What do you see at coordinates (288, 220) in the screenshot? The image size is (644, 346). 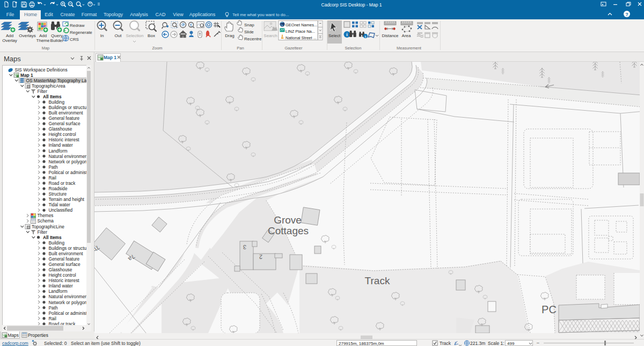 I see `svg-text: Grove` at bounding box center [288, 220].